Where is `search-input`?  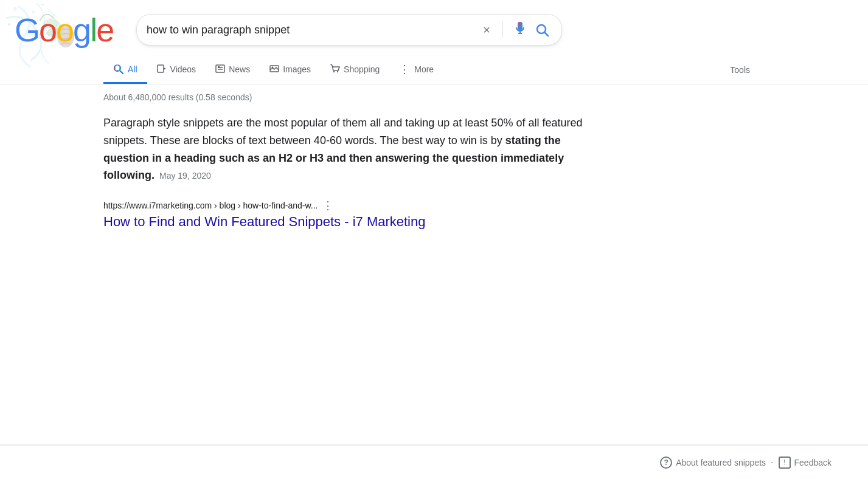
search-input is located at coordinates (311, 30).